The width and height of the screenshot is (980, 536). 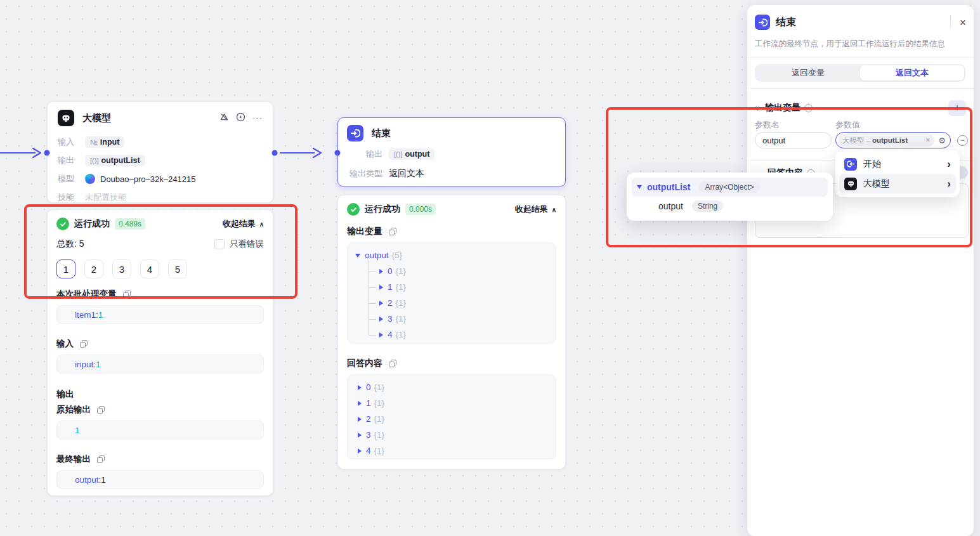 What do you see at coordinates (808, 73) in the screenshot?
I see `tab-return-variables: 返回变量` at bounding box center [808, 73].